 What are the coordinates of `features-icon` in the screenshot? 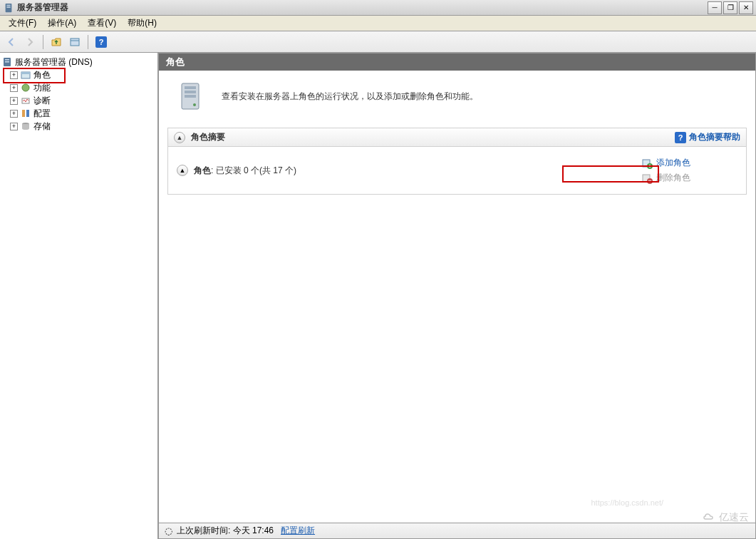 It's located at (26, 88).